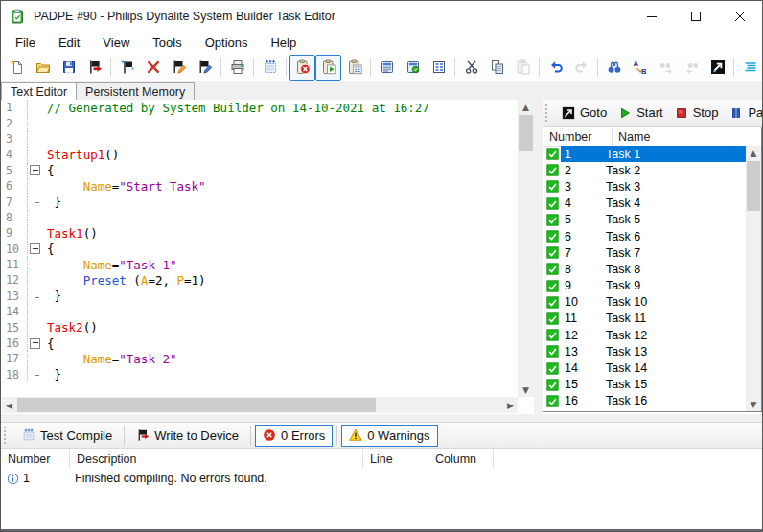 This screenshot has height=532, width=763. I want to click on scroll-down-arrow: ▼, so click(753, 405).